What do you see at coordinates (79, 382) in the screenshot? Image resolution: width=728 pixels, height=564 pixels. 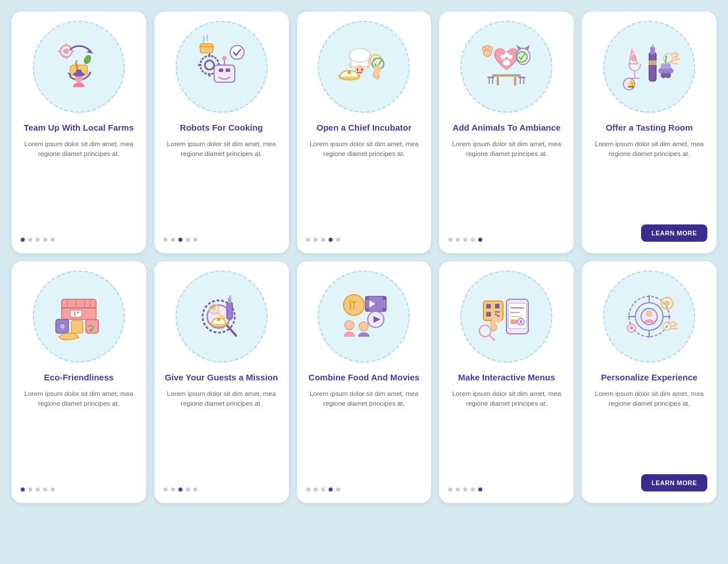 I see `card-eco-friendliness: ♻ Eco-Friendliness Lorem ipsum dolor sit…` at bounding box center [79, 382].